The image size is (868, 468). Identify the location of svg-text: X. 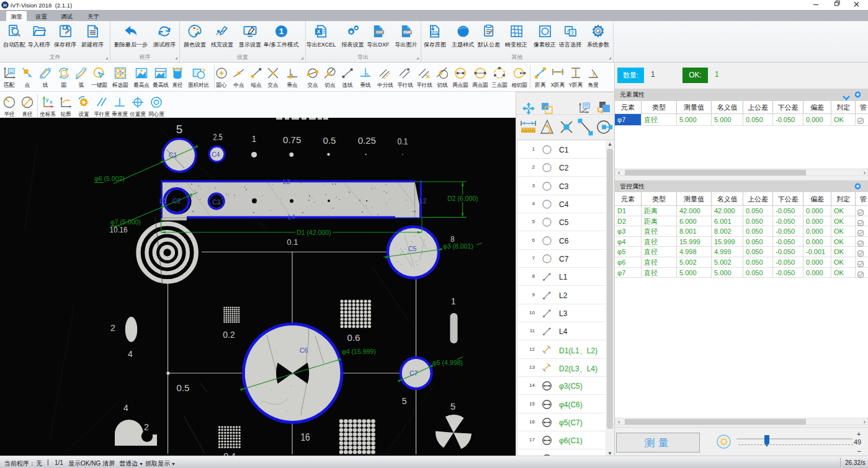
(319, 32).